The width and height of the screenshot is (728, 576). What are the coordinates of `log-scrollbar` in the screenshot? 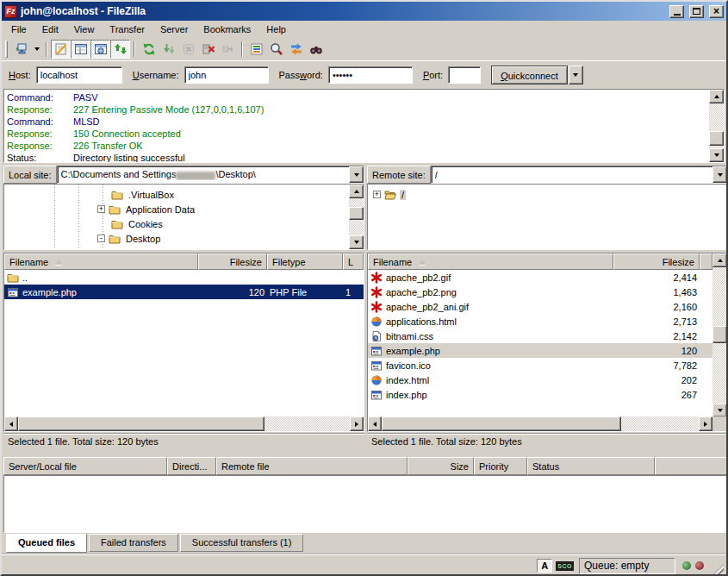 It's located at (717, 126).